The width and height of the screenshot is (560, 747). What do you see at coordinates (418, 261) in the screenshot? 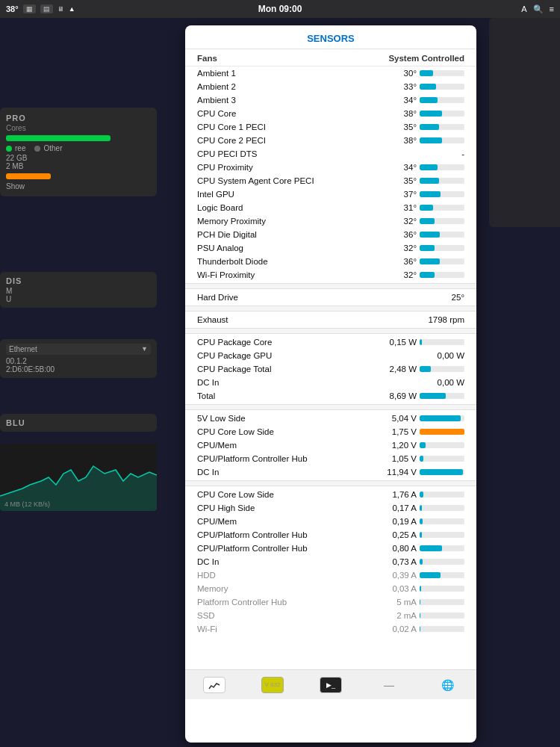
I see `temp-value-container: 36°` at bounding box center [418, 261].